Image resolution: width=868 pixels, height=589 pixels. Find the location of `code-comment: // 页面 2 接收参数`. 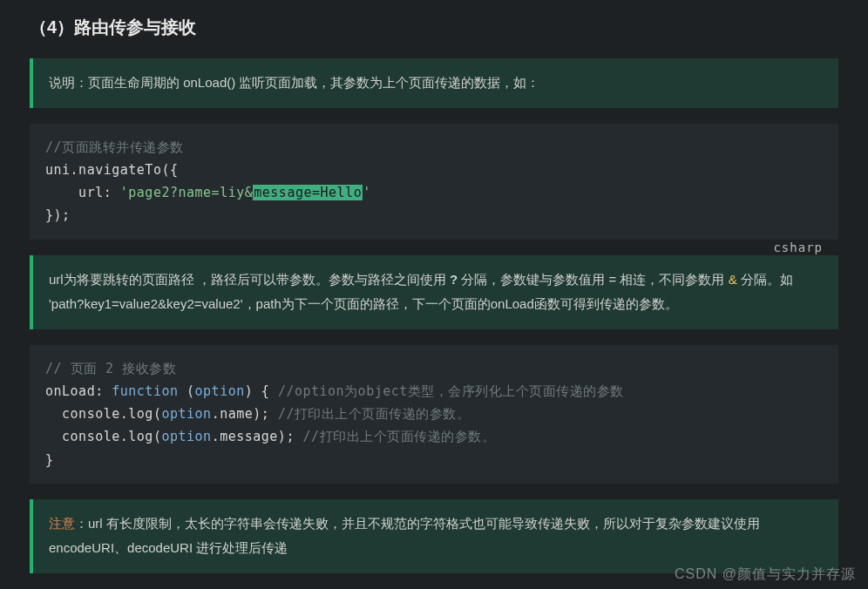

code-comment: // 页面 2 接收参数 is located at coordinates (111, 369).